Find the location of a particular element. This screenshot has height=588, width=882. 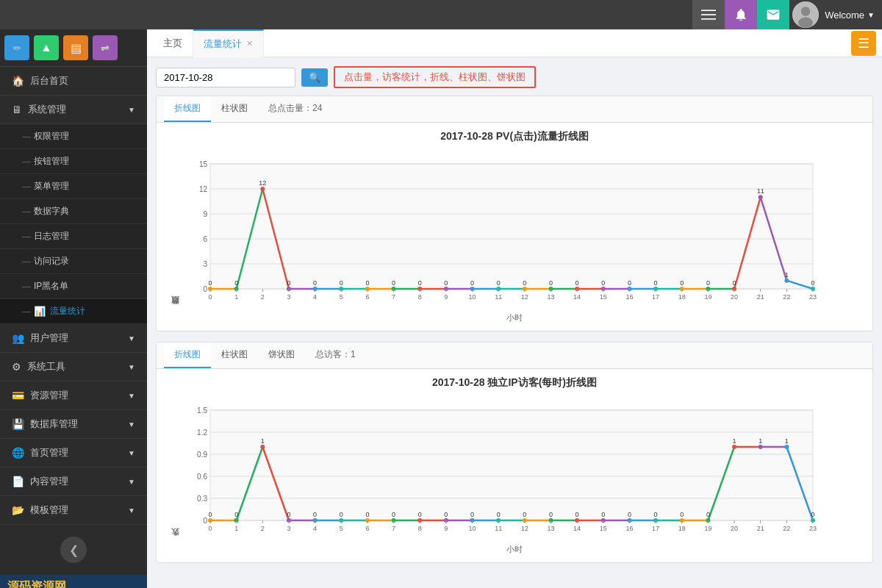

avatar is located at coordinates (806, 15).